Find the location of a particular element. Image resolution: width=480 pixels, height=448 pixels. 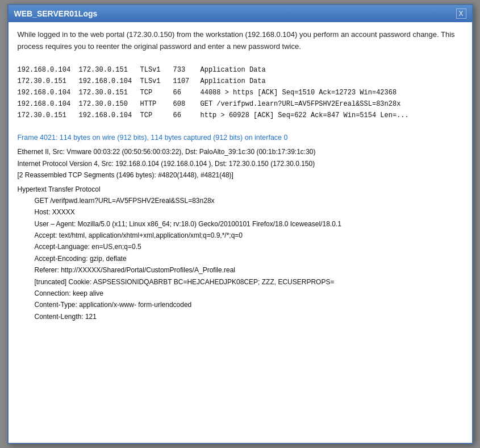

packet-row: 192.168.0.104 172.30.0.151 TLSv1 733 App… is located at coordinates (240, 70).